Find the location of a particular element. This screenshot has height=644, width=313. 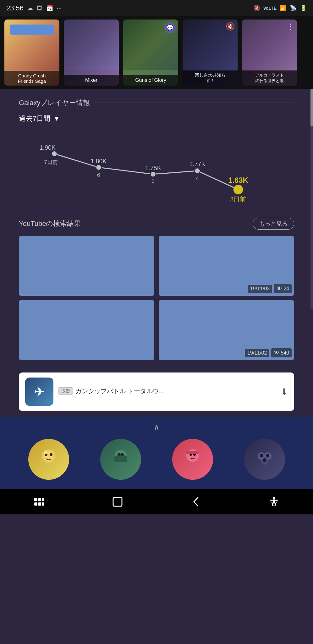

nav-bar is located at coordinates (156, 502).